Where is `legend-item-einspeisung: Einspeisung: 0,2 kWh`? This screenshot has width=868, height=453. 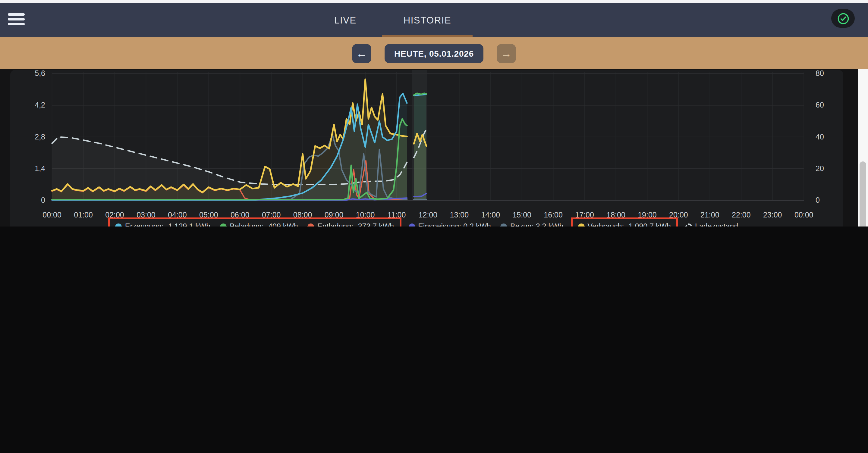
legend-item-einspeisung: Einspeisung: 0,2 kWh is located at coordinates (450, 224).